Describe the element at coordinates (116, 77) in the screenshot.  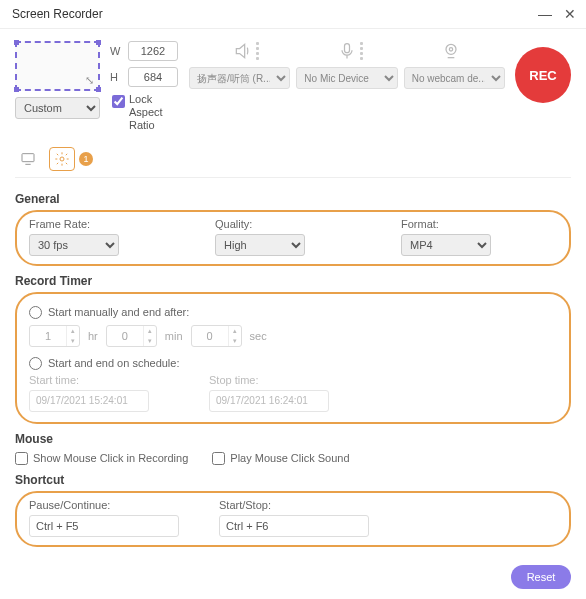
I see `height-label: H` at that location.